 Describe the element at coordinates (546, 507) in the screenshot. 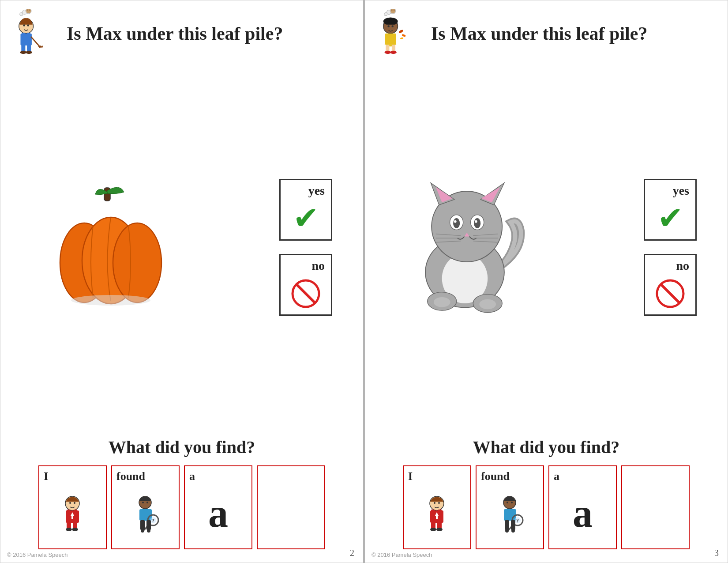

I see `page2-word-boxes: I` at that location.